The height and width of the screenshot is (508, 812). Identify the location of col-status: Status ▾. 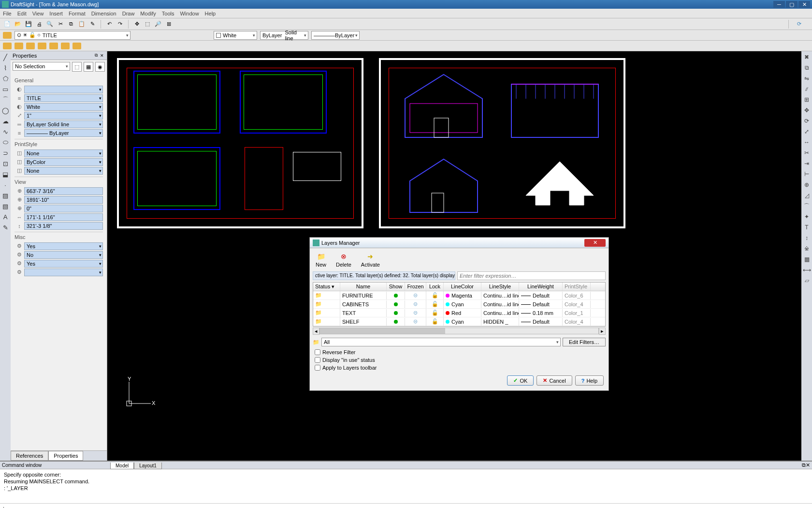
(327, 286).